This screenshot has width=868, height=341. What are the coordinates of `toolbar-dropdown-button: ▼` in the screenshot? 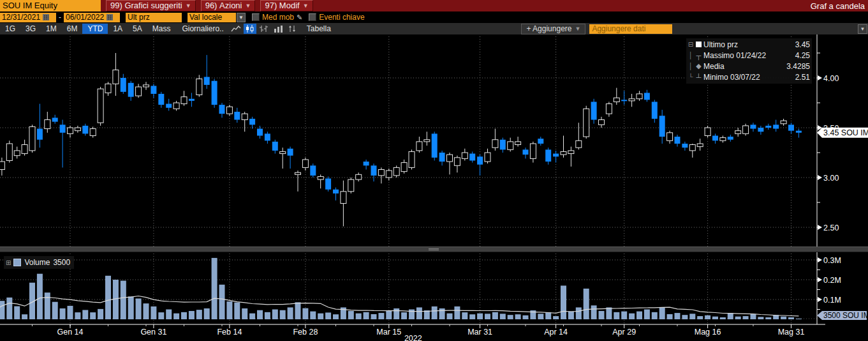 It's located at (862, 29).